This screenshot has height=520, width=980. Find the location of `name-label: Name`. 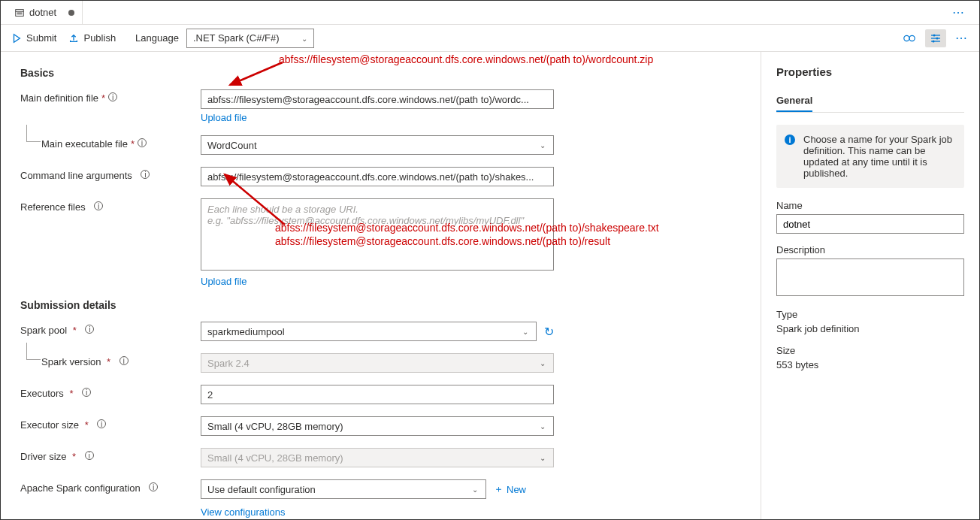

name-label: Name is located at coordinates (870, 206).